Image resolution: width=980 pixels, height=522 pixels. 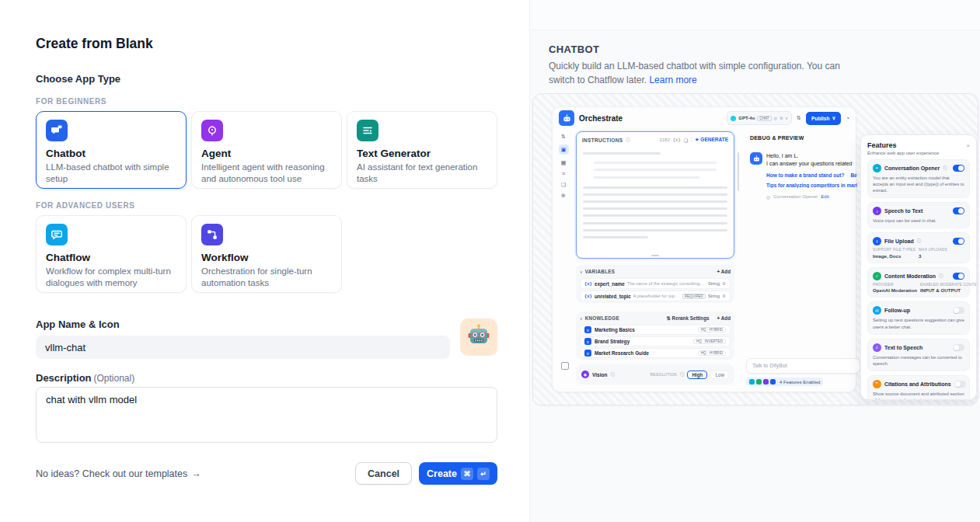 What do you see at coordinates (877, 311) in the screenshot?
I see `follow-up-icon: ✉` at bounding box center [877, 311].